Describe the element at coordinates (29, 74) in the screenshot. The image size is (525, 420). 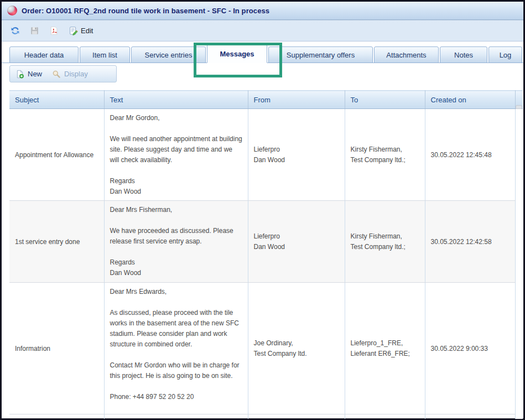
I see `new-message-button: New` at that location.